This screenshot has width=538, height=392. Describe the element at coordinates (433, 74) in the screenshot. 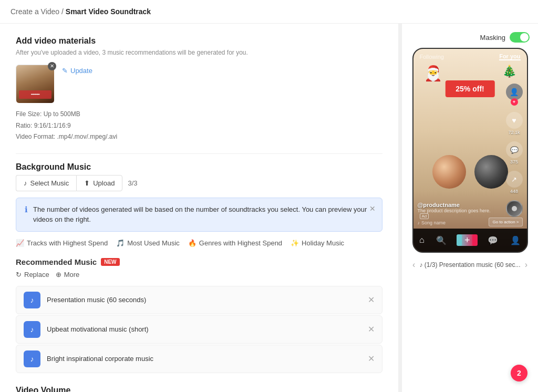

I see `santa-icon: 🎅` at that location.